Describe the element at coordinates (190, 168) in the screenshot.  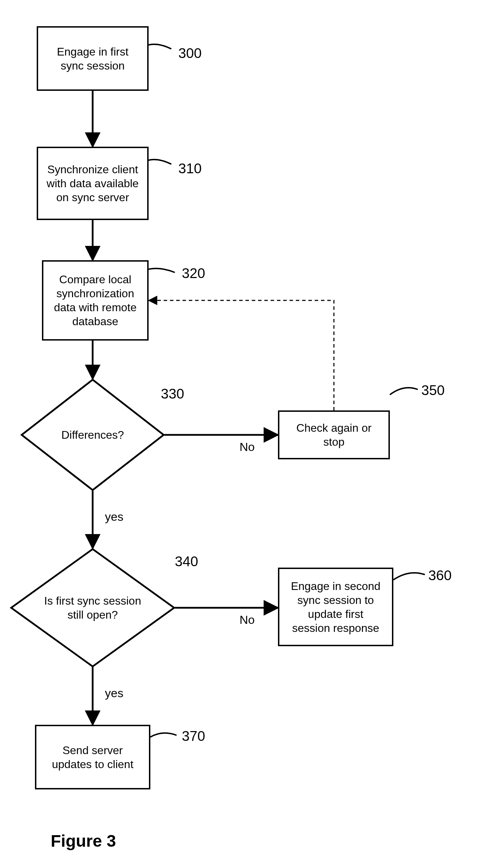
I see `label-310: 310` at that location.